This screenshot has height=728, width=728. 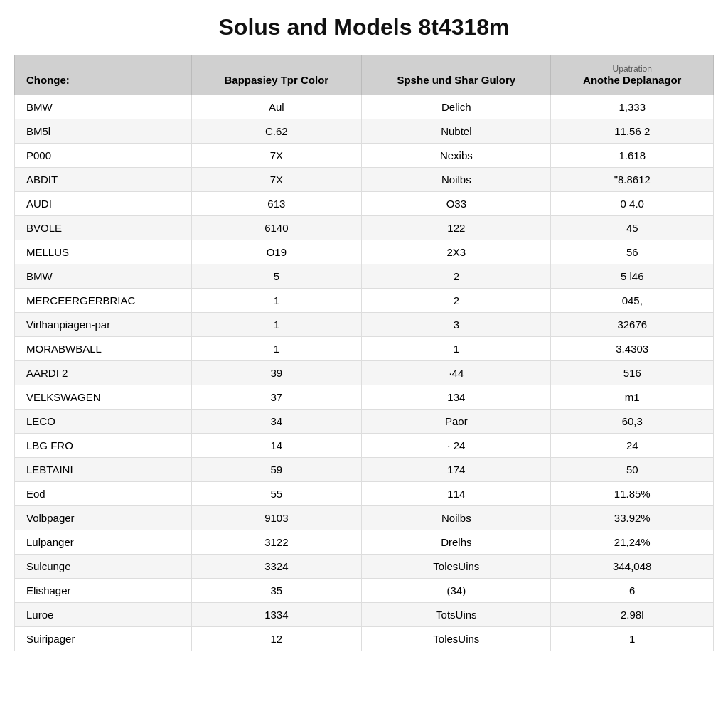 I want to click on cell-col1: Suiripager, so click(x=104, y=639).